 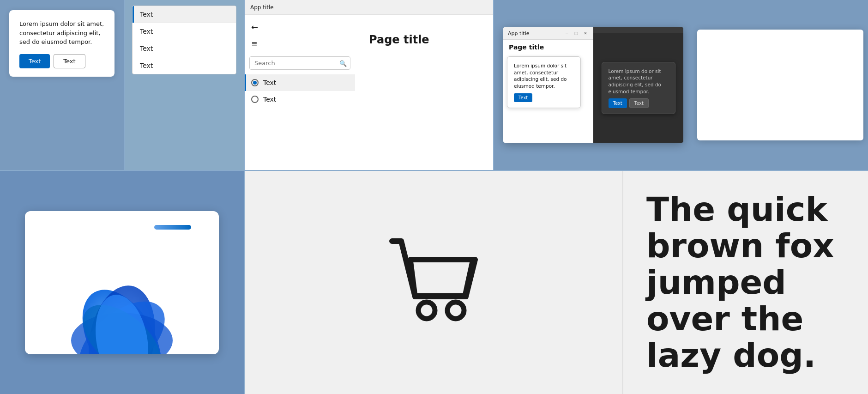 I want to click on maximize-icon: □, so click(x=576, y=33).